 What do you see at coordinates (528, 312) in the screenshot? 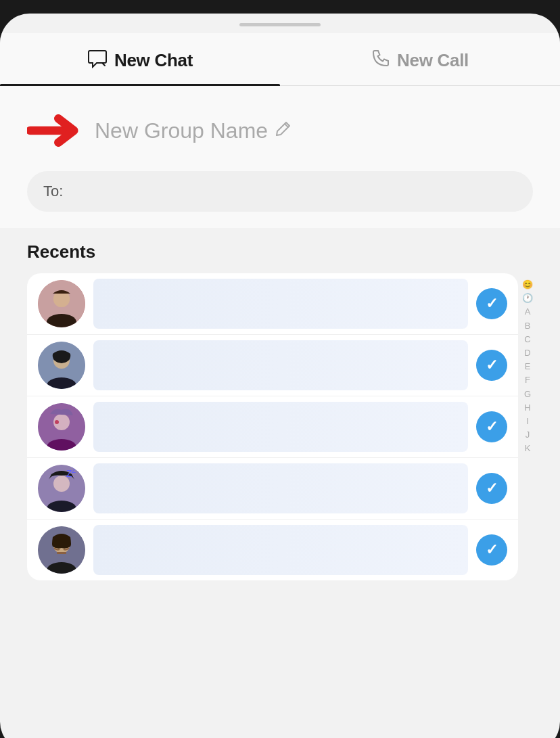
I see `alpha-a: A` at bounding box center [528, 312].